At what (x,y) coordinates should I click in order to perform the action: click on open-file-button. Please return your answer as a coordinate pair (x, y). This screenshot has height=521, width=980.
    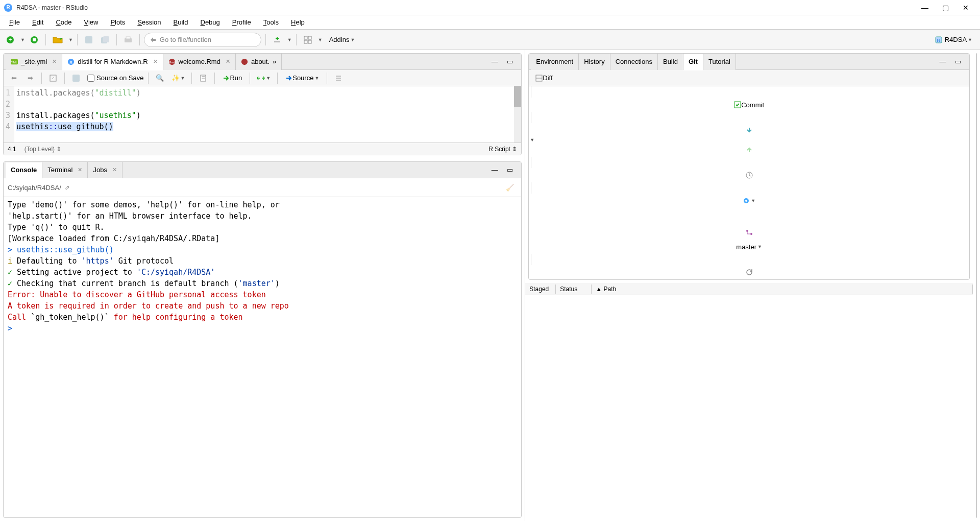
    Looking at the image, I should click on (58, 40).